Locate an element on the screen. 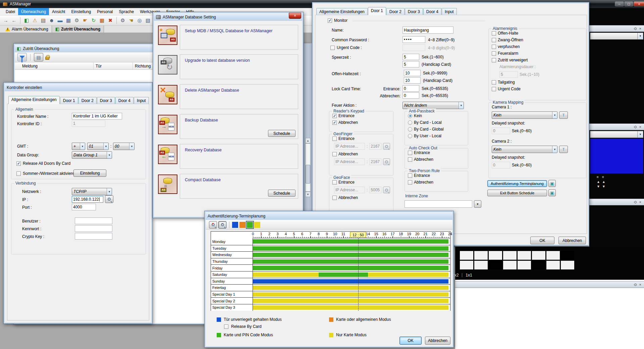 The width and height of the screenshot is (644, 349). door-tab-door-2: Door 2 is located at coordinates (395, 11).